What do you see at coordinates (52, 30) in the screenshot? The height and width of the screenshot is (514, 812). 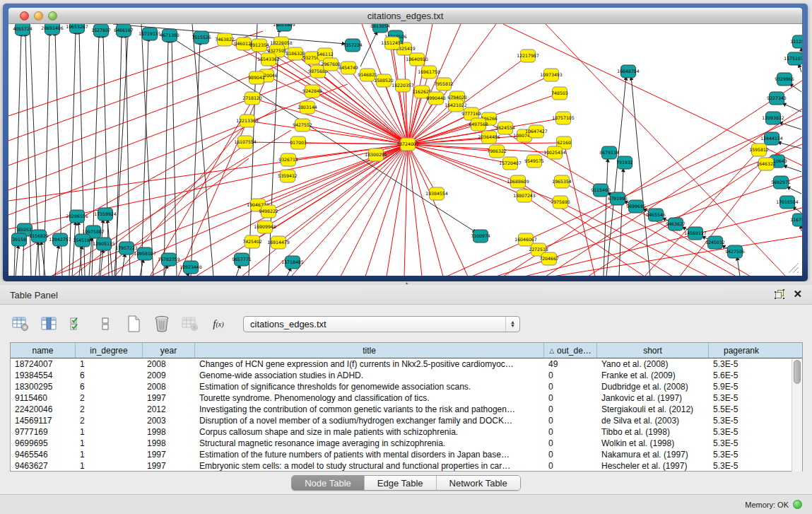 I see `graph-node: 20691406` at bounding box center [52, 30].